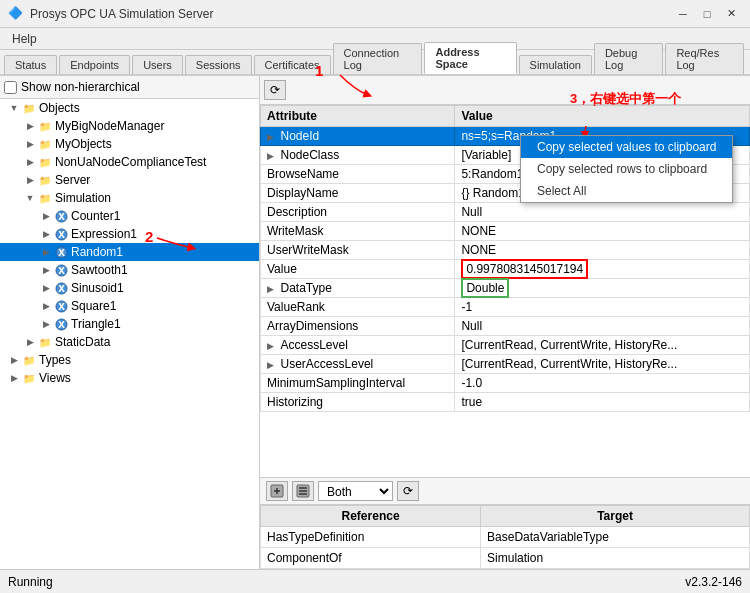 The image size is (750, 593). Describe the element at coordinates (358, 270) in the screenshot. I see `attr-cell-name-7: Value` at that location.